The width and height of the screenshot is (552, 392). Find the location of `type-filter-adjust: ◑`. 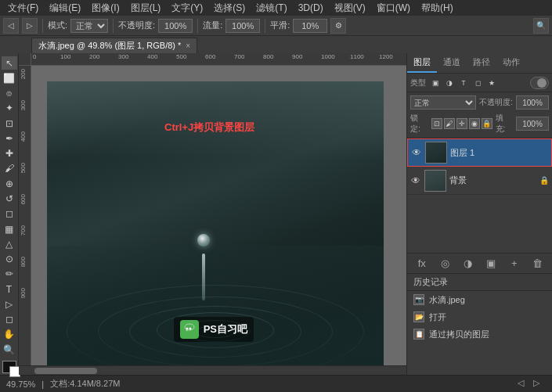

type-filter-adjust: ◑ is located at coordinates (449, 83).